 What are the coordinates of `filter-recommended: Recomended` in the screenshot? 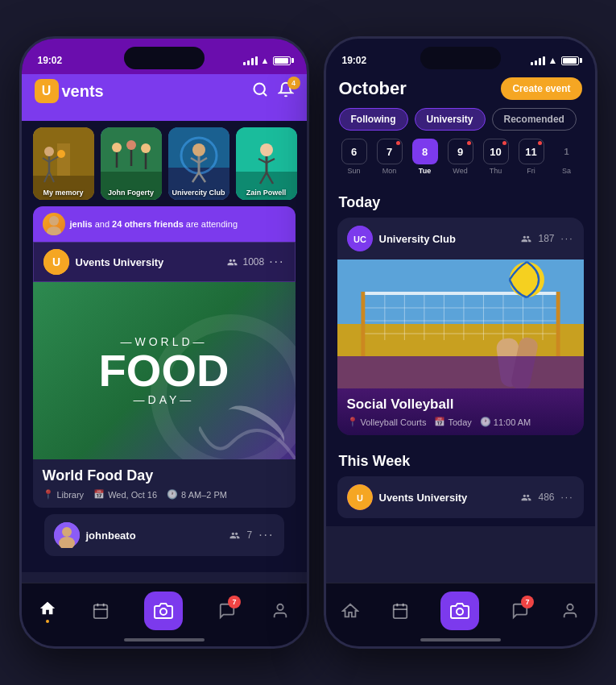 It's located at (535, 119).